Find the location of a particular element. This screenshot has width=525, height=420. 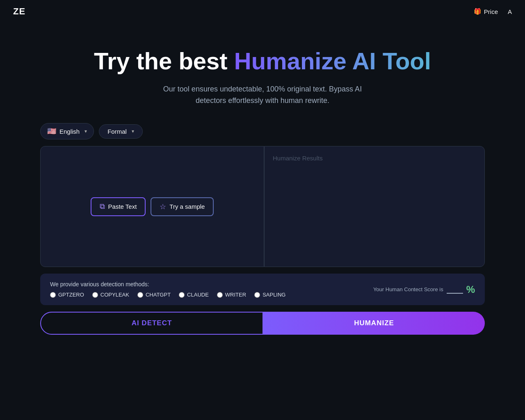

score-percent: % is located at coordinates (471, 290).